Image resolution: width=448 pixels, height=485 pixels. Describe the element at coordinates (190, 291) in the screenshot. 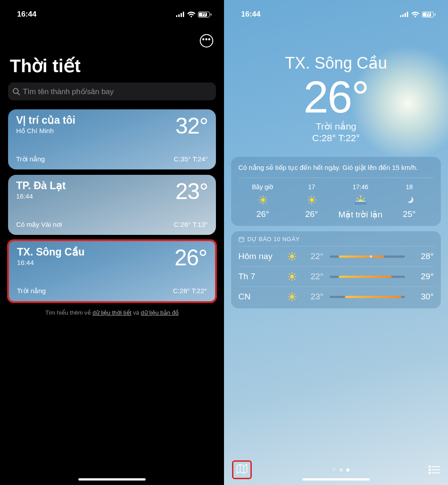

I see `city-hilo: C:28° T:22°` at that location.